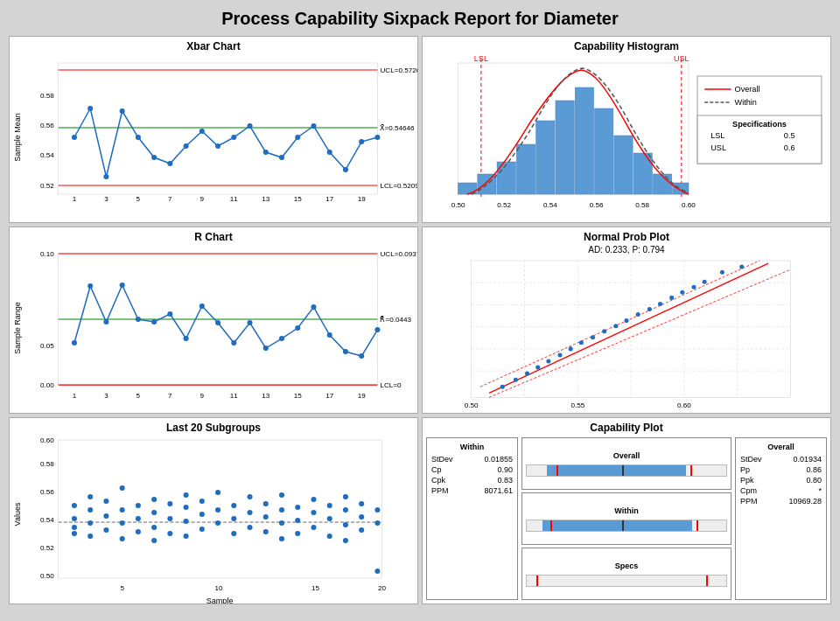 The image size is (840, 621). Describe the element at coordinates (170, 395) in the screenshot. I see `svg-text: 7` at that location.